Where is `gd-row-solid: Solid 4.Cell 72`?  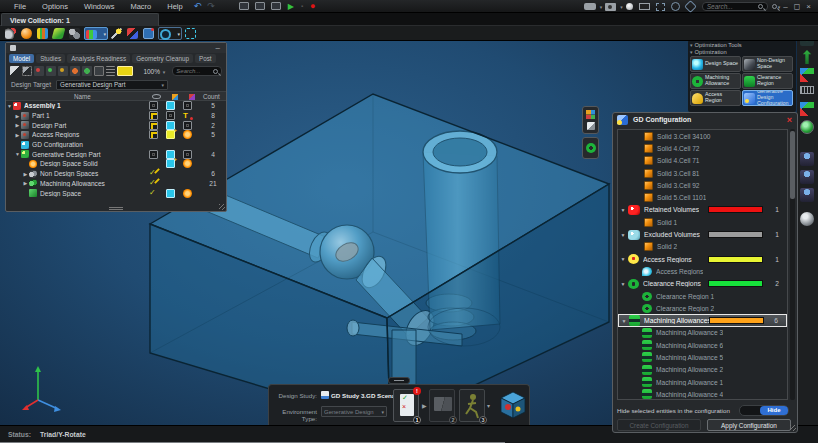 gd-row-solid: Solid 4.Cell 72 is located at coordinates (702, 148).